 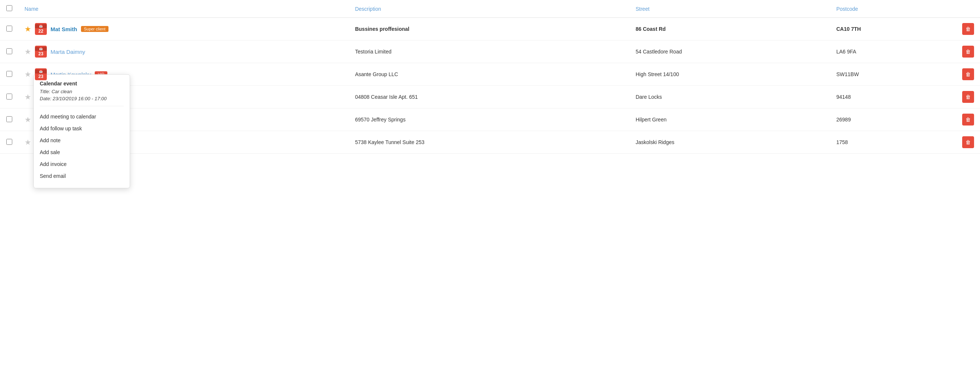 I want to click on header-description: Description, so click(x=489, y=9).